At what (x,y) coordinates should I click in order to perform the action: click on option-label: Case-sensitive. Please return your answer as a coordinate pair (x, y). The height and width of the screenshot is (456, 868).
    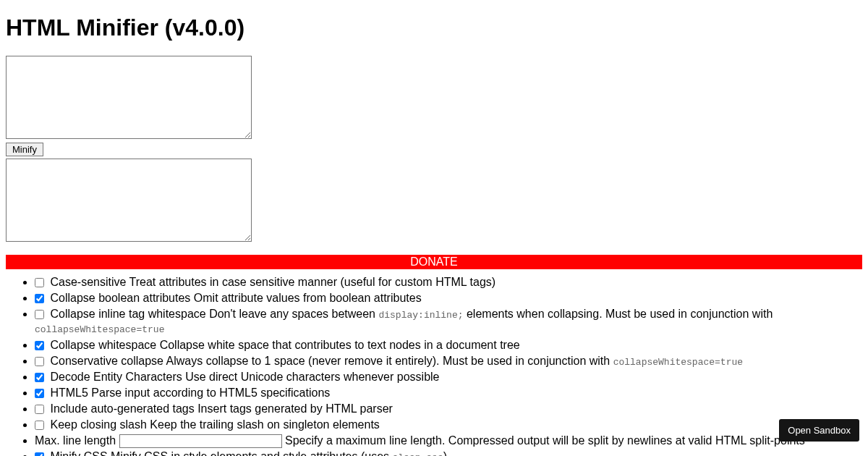
    Looking at the image, I should click on (88, 282).